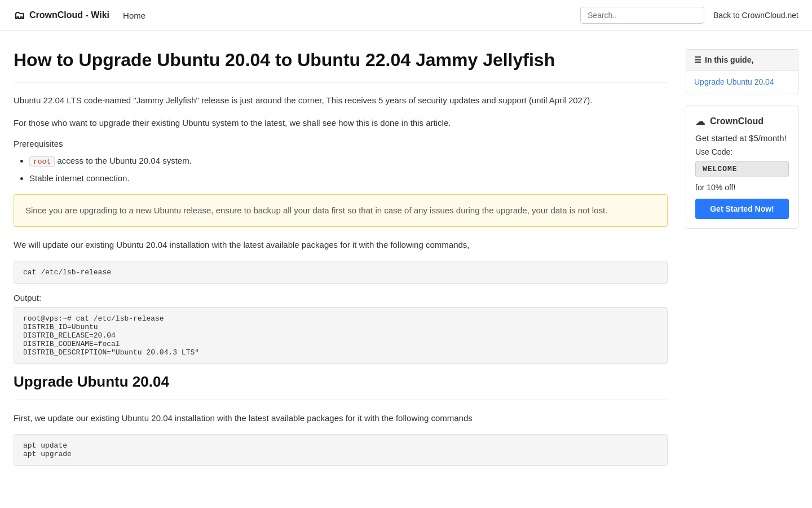 The image size is (812, 508). I want to click on warning-text: Since you are upgrading to a new Ubuntu …, so click(316, 210).